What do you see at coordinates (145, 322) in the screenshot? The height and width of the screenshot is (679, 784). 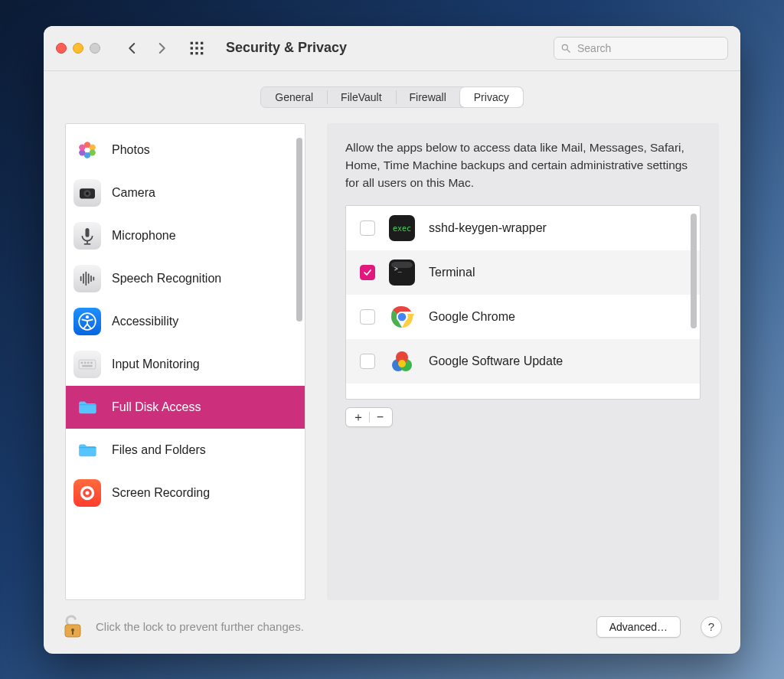 I see `sidebar-item-label: Accessibility` at bounding box center [145, 322].